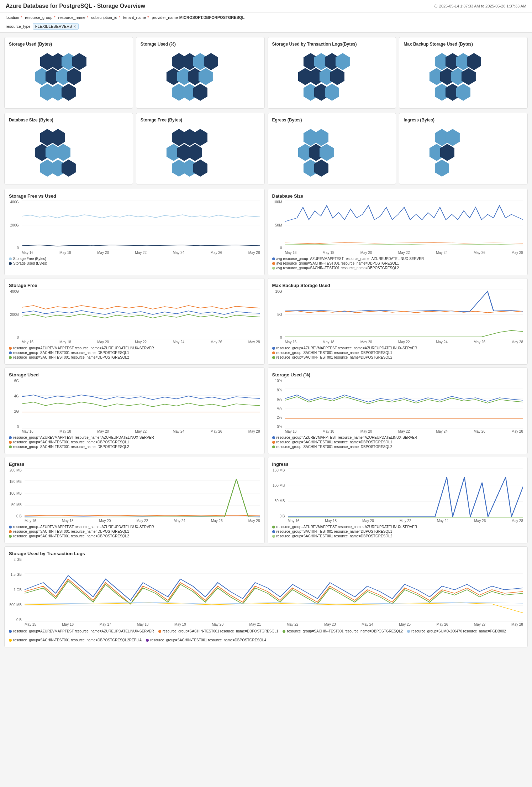 The height and width of the screenshot is (787, 532). Describe the element at coordinates (398, 464) in the screenshot. I see `chart-ingress-title: Ingress` at that location.